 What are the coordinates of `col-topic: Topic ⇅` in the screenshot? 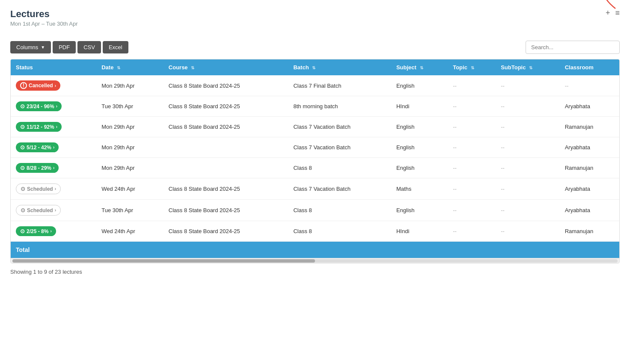 It's located at (472, 68).